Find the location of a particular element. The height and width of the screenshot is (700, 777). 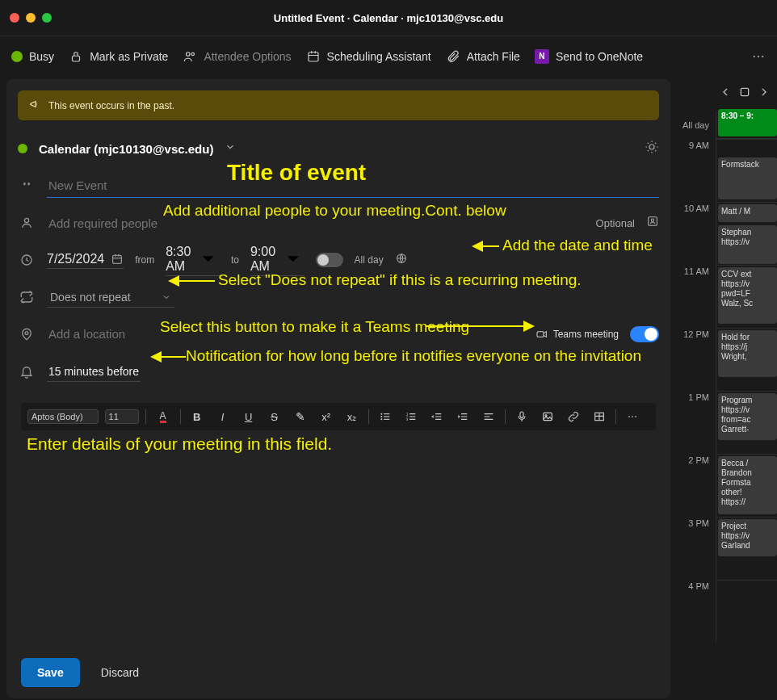

font-family-select: Aptos (Body) is located at coordinates (63, 417).